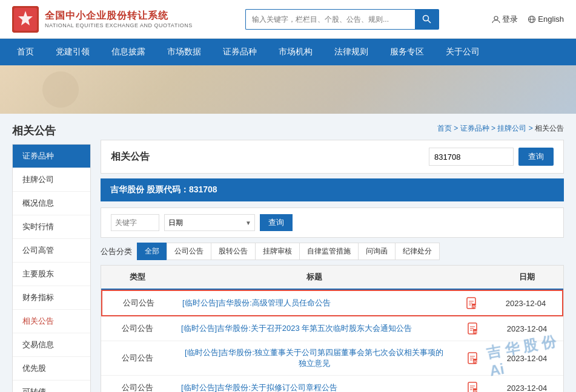  I want to click on user-icon, so click(496, 19).